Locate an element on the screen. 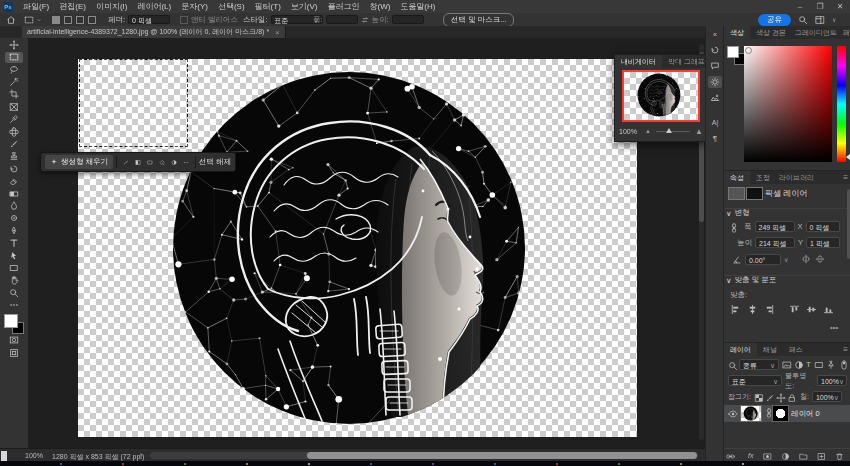 The image size is (850, 466). tab-color: 색상 is located at coordinates (737, 32).